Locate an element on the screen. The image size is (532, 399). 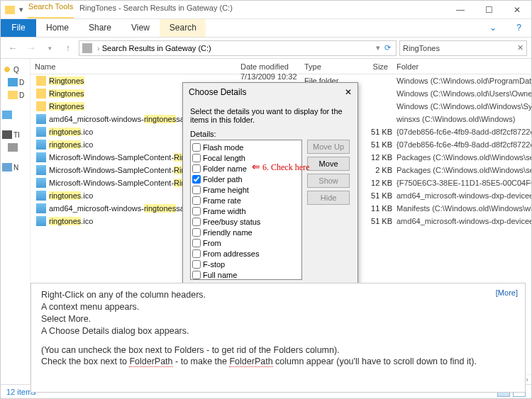
details-item: Frame height is located at coordinates (246, 190).